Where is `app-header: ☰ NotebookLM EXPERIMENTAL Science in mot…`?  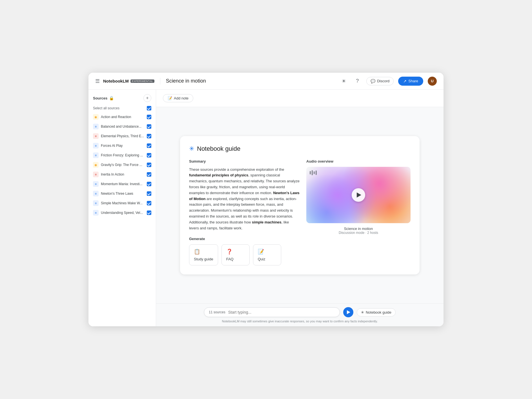
app-header: ☰ NotebookLM EXPERIMENTAL Science in mot… is located at coordinates (266, 81).